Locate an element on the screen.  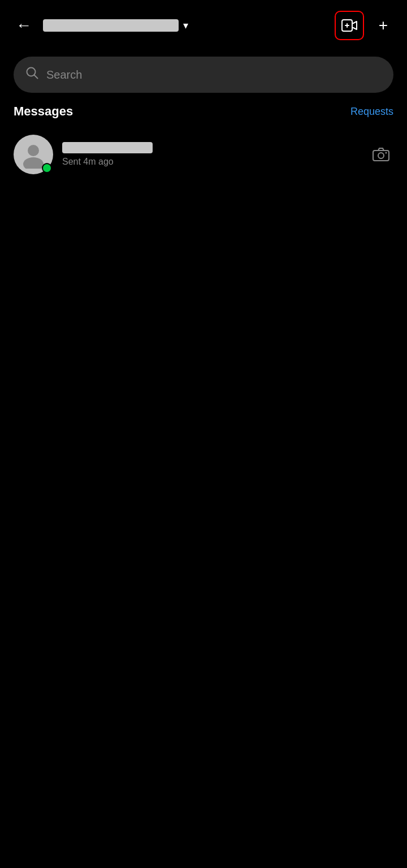
messages-section: Messages Requests Sent 4m ago is located at coordinates (204, 143).